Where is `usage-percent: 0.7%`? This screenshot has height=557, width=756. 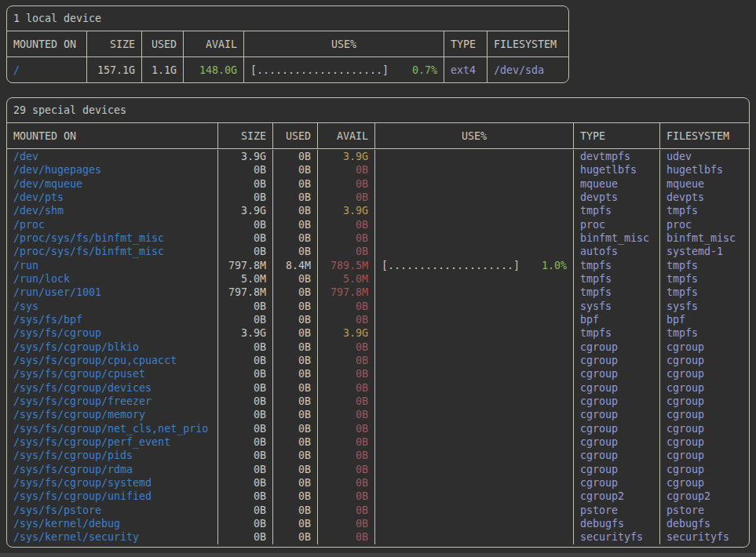
usage-percent: 0.7% is located at coordinates (425, 71).